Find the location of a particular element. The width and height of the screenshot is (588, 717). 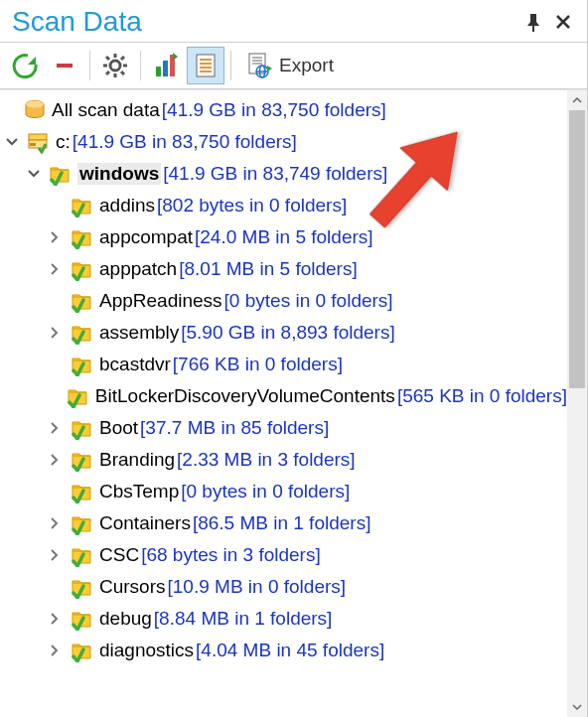

refresh-button is located at coordinates (25, 66).